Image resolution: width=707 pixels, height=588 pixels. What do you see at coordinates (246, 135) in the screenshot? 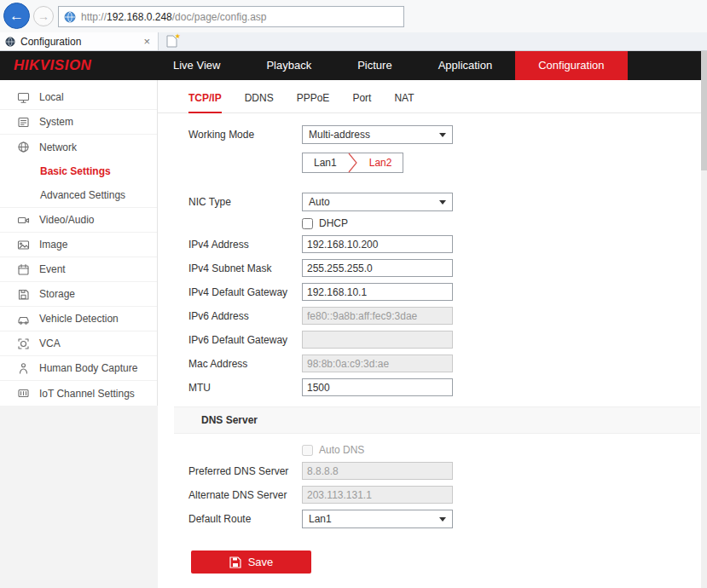
I see `working-mode-label: Working Mode` at bounding box center [246, 135].